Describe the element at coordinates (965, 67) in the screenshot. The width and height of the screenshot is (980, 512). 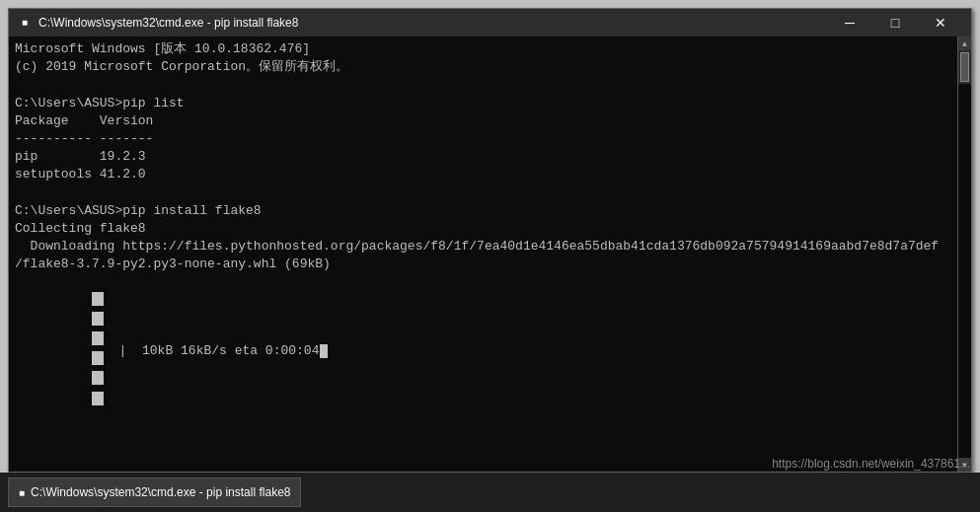
I see `scrollbar-thumb` at that location.